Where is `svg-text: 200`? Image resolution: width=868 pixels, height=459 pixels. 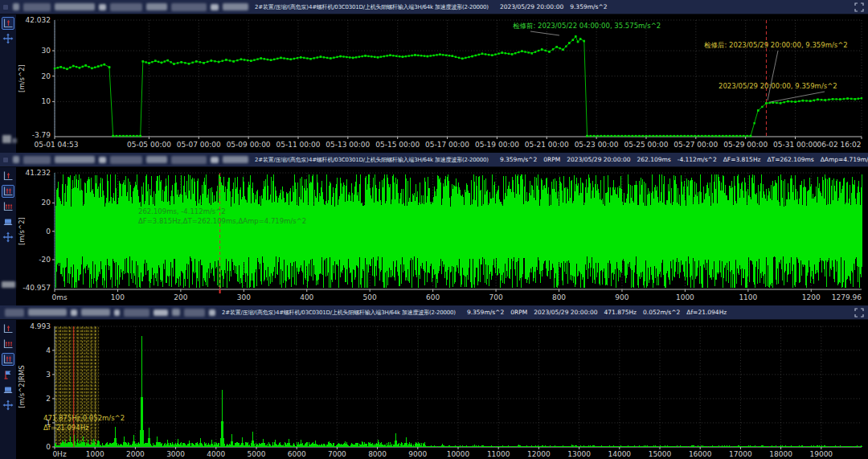
svg-text: 200 is located at coordinates (180, 297).